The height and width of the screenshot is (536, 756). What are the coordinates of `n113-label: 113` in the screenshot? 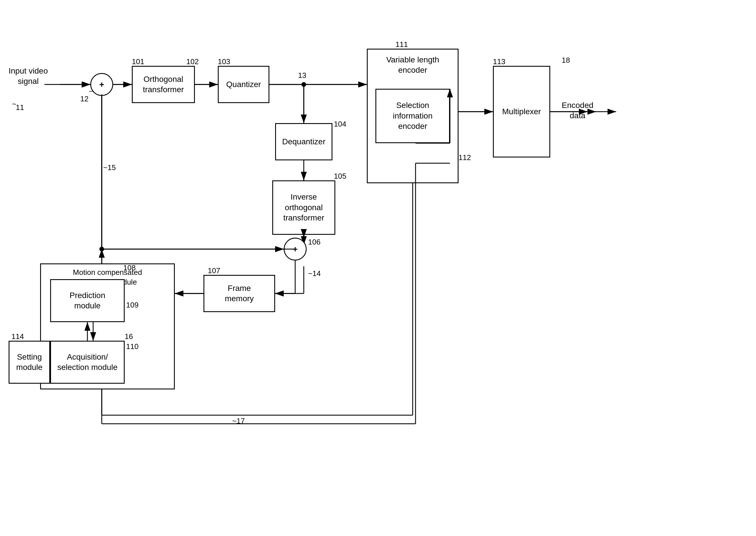 It's located at (499, 62).